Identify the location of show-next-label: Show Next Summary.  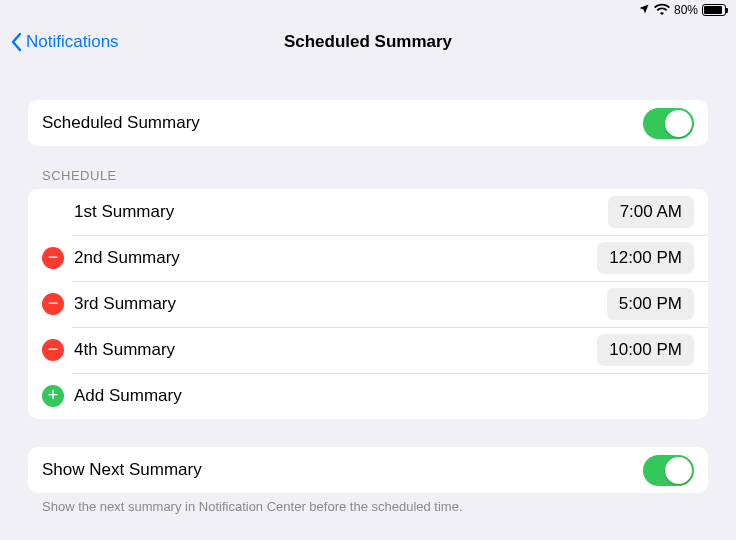
(342, 470).